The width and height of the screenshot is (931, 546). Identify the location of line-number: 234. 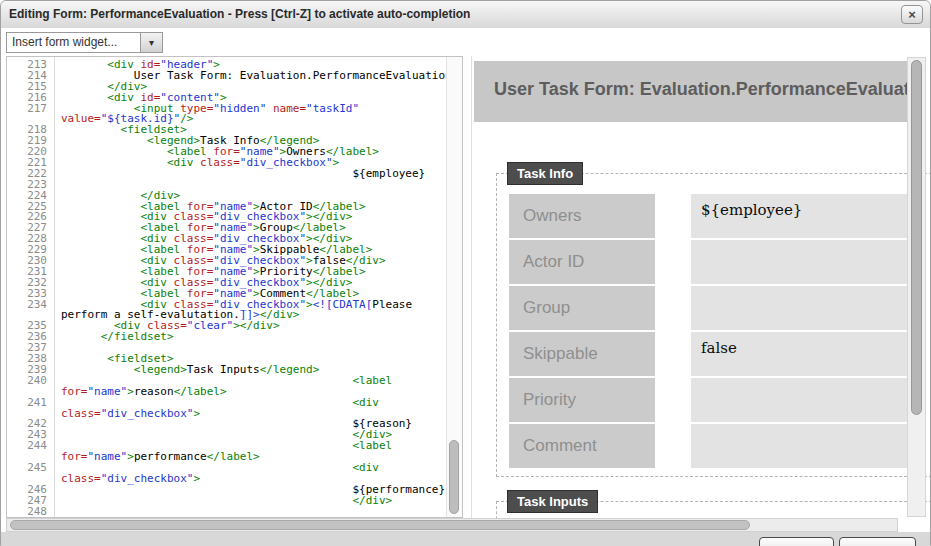
(30, 306).